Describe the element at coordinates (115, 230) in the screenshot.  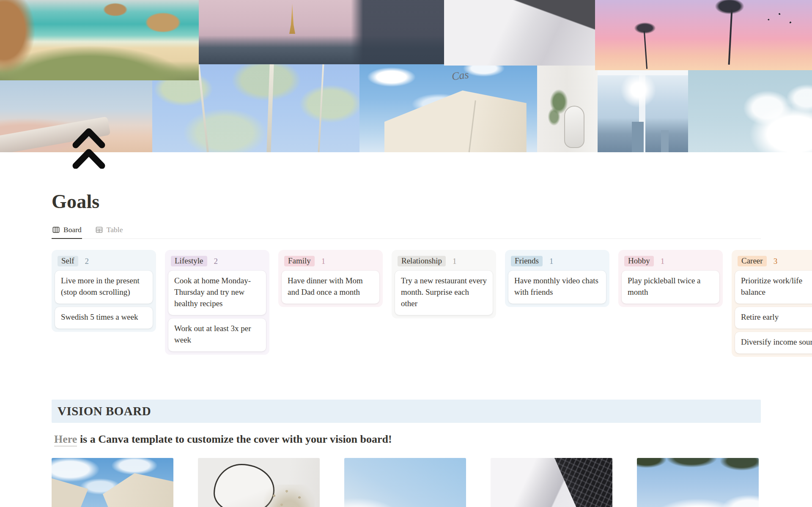
I see `tab-table-label: Table` at that location.